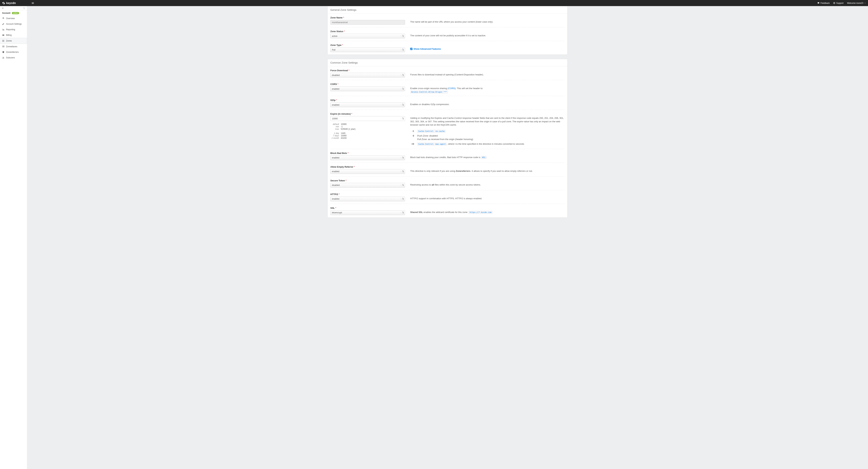  I want to click on ssl-row: SSL * letsencrypt▴▾ Shared SSL enables t…, so click(447, 212).